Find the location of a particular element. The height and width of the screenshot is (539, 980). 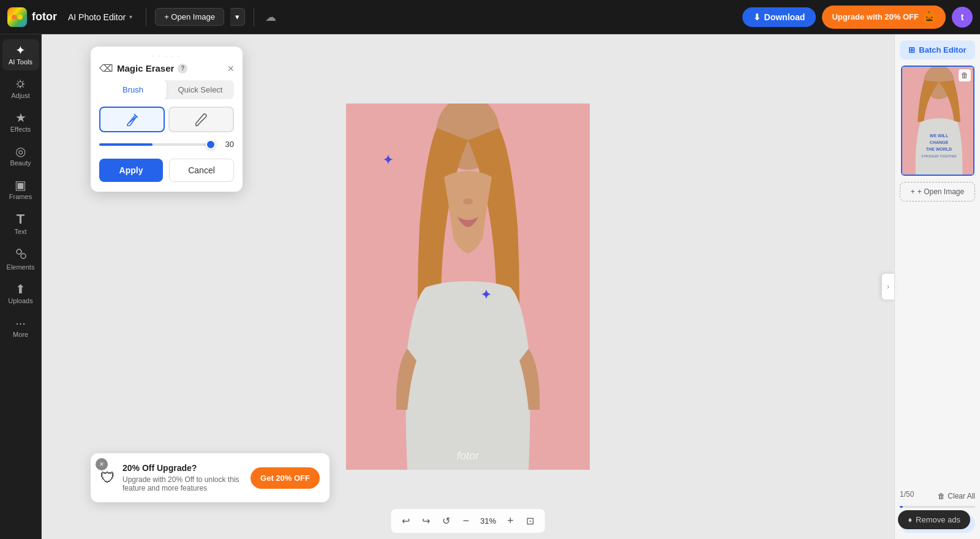

sidebar-item-more: ··· More is located at coordinates (21, 327).